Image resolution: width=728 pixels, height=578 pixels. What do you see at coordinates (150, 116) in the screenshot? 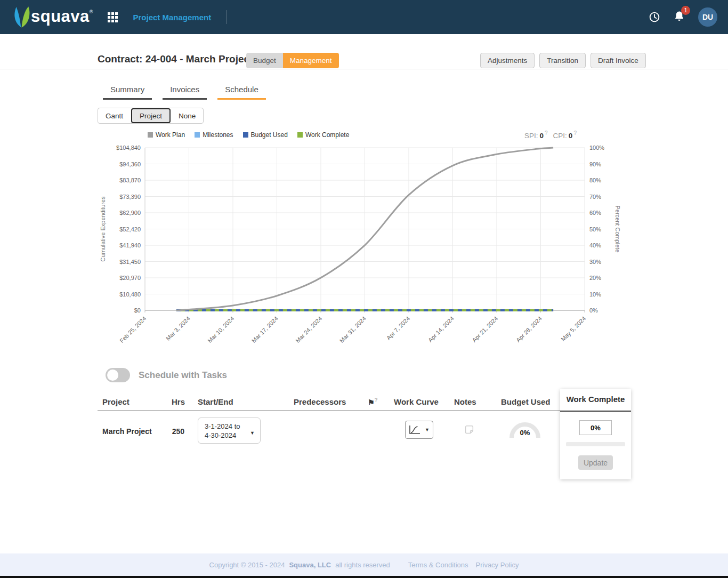
I see `chart-view-switch: Gantt Project None` at bounding box center [150, 116].